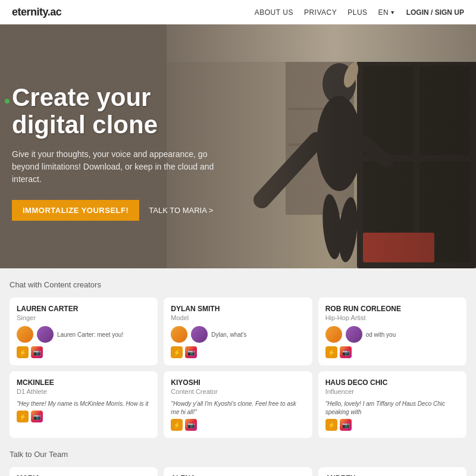 Image resolution: width=476 pixels, height=476 pixels. I want to click on creator-preview-0: Lauren Carter: meet you!, so click(83, 334).